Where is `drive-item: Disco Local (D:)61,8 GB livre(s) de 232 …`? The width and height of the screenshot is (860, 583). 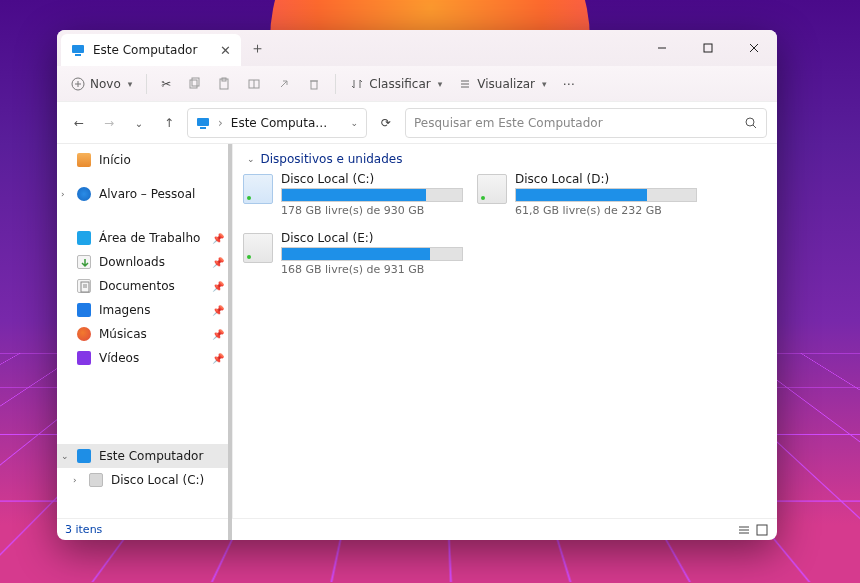 drive-item: Disco Local (D:)61,8 GB livre(s) de 232 … is located at coordinates (587, 194).